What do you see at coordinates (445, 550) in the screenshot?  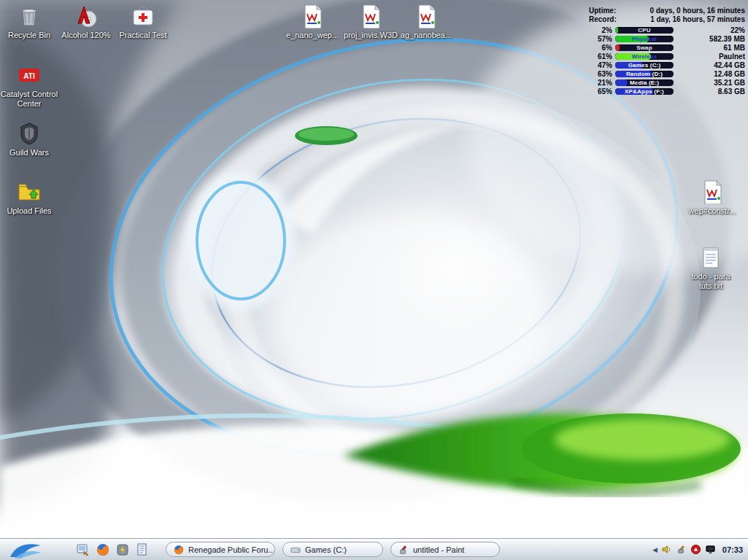 I see `task-button-paint: untitled - Paint` at bounding box center [445, 550].